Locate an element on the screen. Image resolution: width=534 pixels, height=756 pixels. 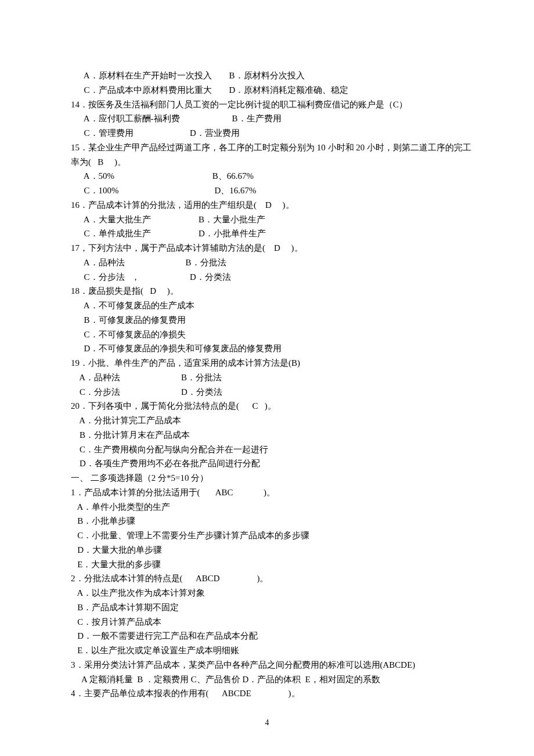
text-line: C．管理费用 D．营业费用 is located at coordinates (268, 134).